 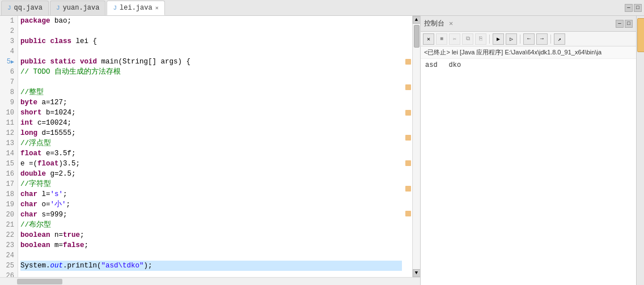 I want to click on console-maximize-btn: □, so click(x=629, y=24).